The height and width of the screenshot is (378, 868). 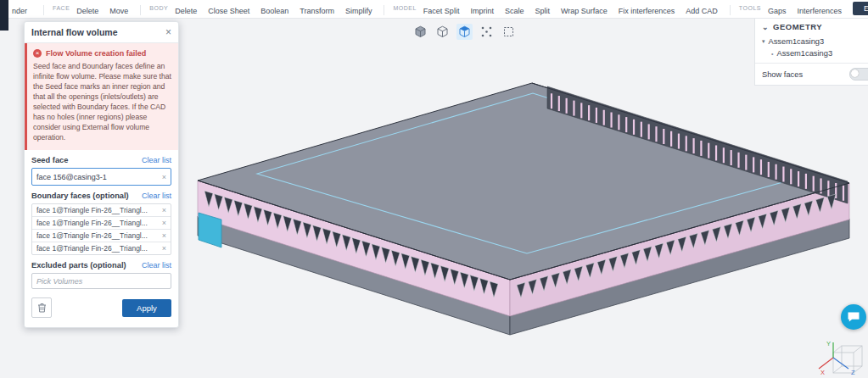 What do you see at coordinates (487, 32) in the screenshot?
I see `vertices-icon` at bounding box center [487, 32].